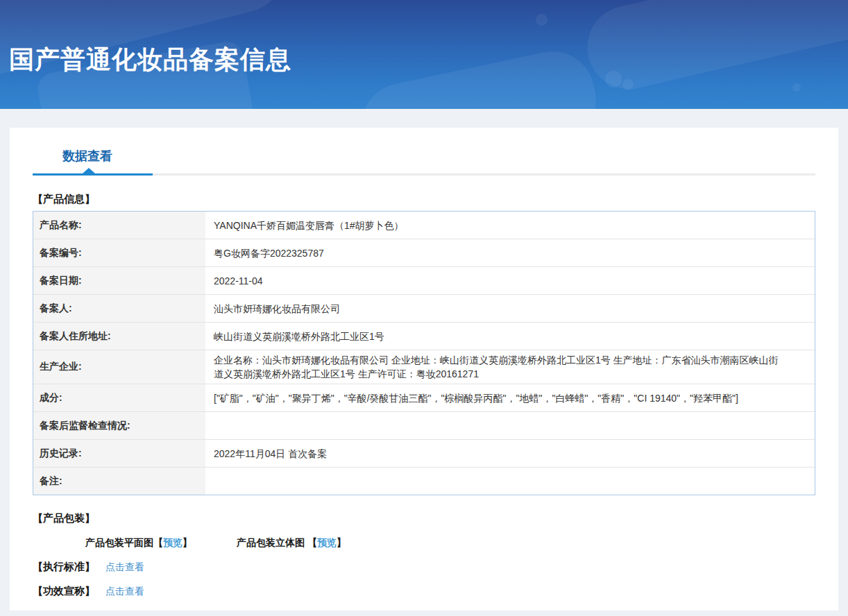 The width and height of the screenshot is (848, 616). I want to click on row-label-registrant-address: 备案人住所地址:, so click(119, 336).